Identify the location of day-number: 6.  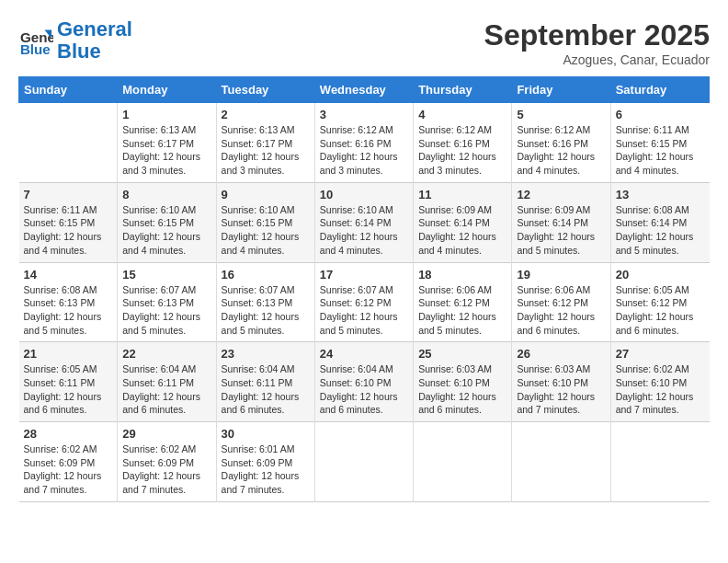
(660, 114).